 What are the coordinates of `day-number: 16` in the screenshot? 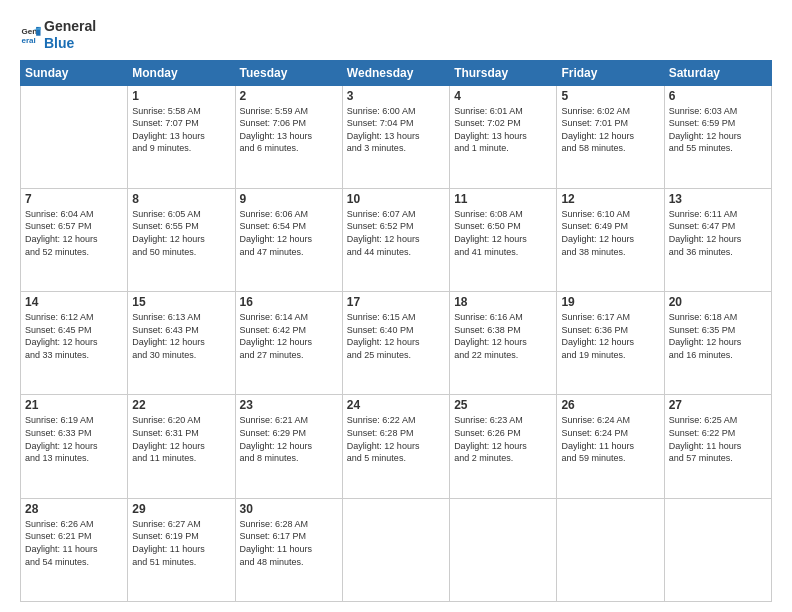 It's located at (289, 302).